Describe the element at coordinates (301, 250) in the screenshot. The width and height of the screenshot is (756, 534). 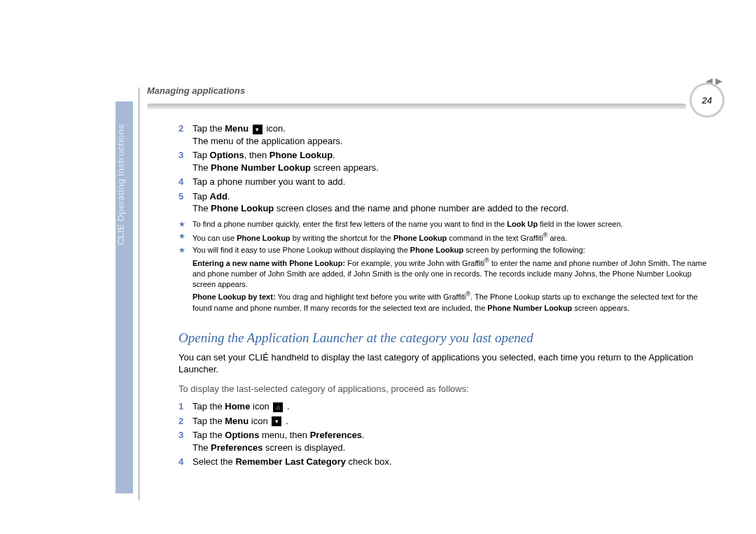
I see `text: You will find it easy to use Phone Looku…` at that location.